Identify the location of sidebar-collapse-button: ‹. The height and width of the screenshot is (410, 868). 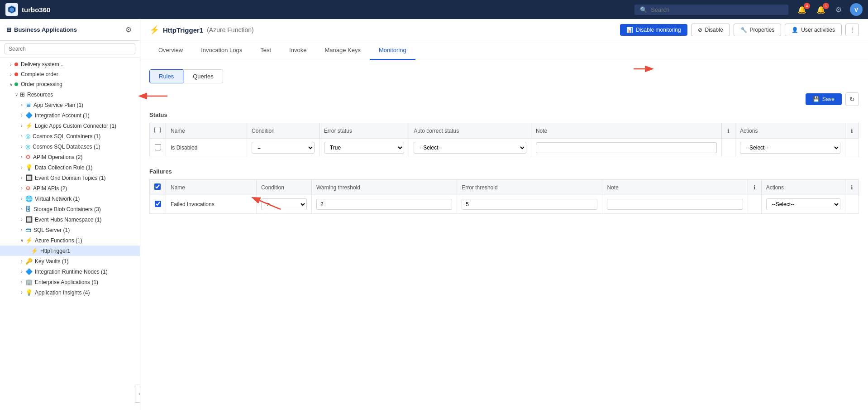
(138, 394).